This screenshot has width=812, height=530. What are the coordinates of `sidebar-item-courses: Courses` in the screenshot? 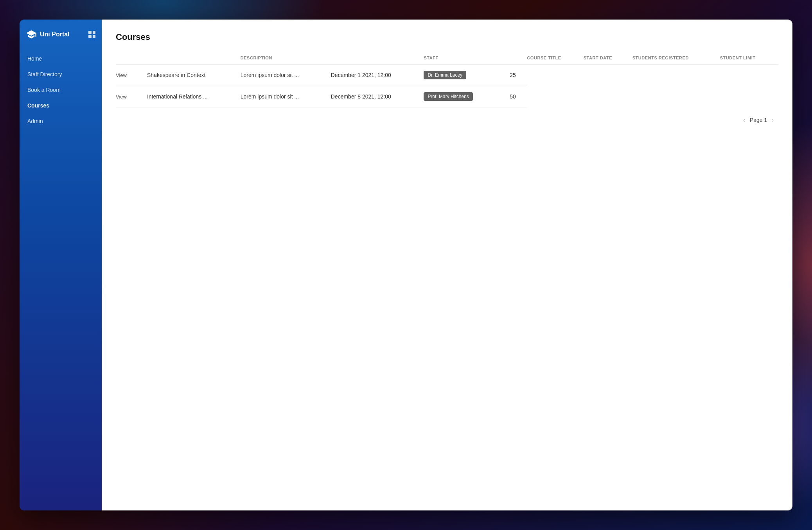 It's located at (61, 106).